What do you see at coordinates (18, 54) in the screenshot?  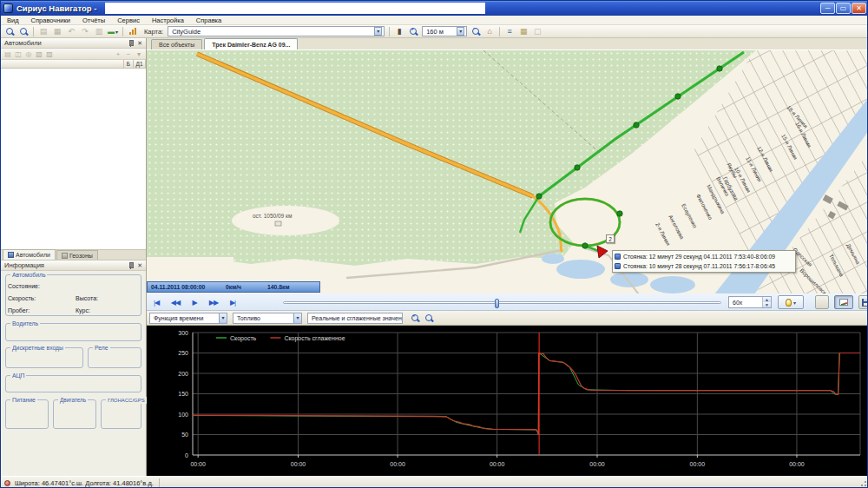 I see `layout-icon: ◫` at bounding box center [18, 54].